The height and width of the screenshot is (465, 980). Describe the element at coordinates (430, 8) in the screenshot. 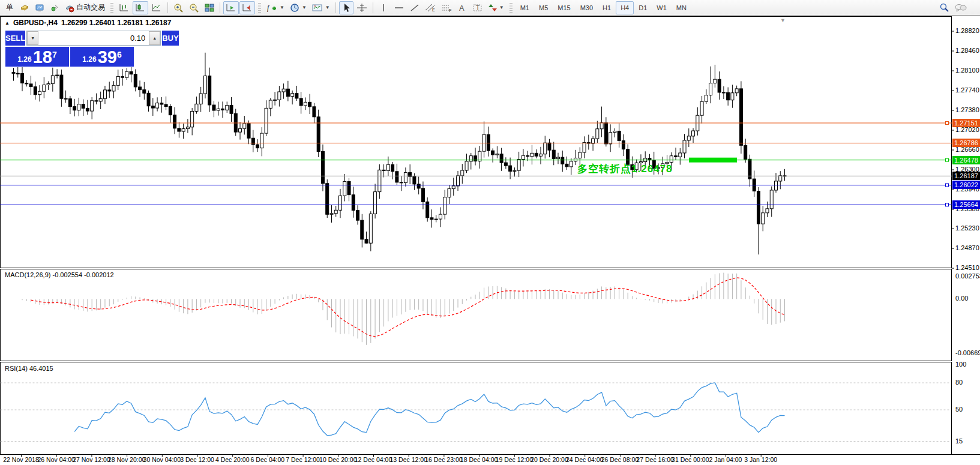

I see `channel-icon: E` at that location.